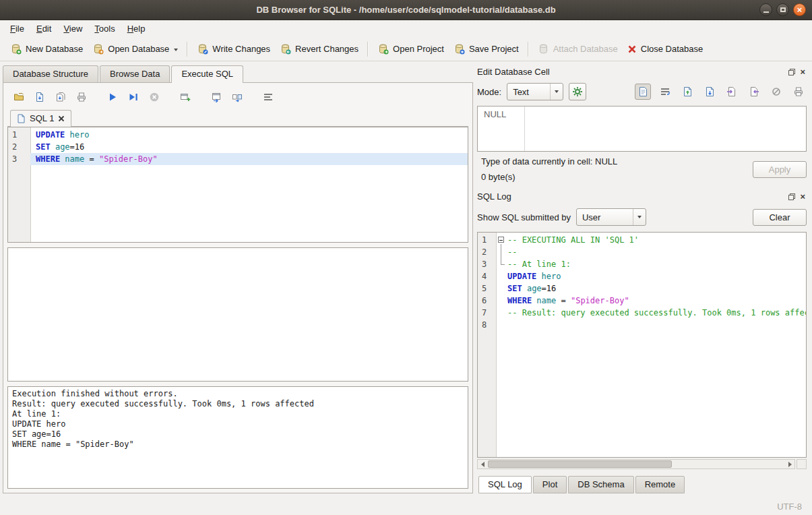 The image size is (812, 515). I want to click on line-number: 1, so click(487, 240).